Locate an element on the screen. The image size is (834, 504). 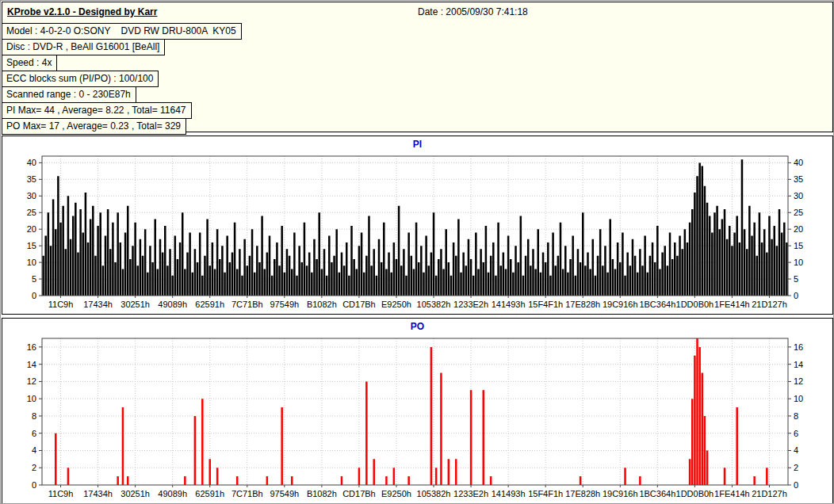
info-speed: Speed : 4x is located at coordinates (29, 63).